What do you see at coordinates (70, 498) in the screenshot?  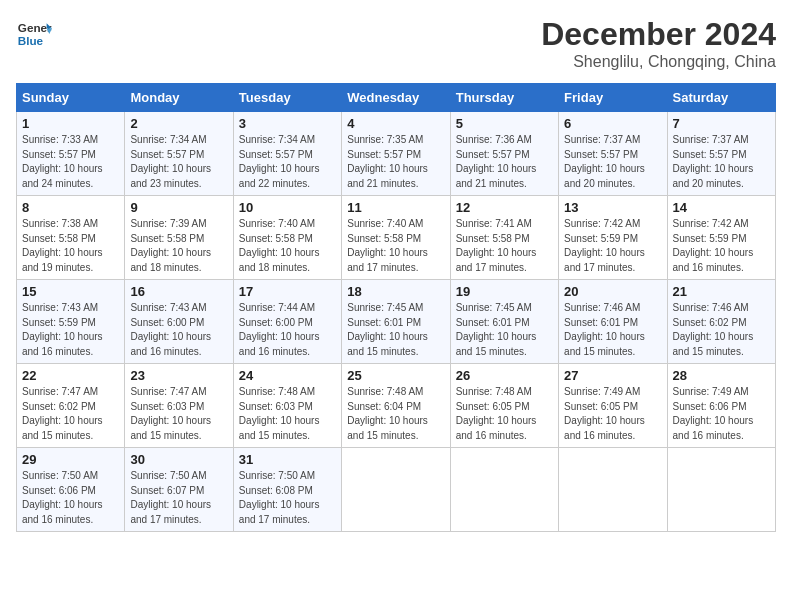 I see `day-info: Sunrise: 7:50 AM Sunset: 6:06 PM Dayligh…` at bounding box center [70, 498].